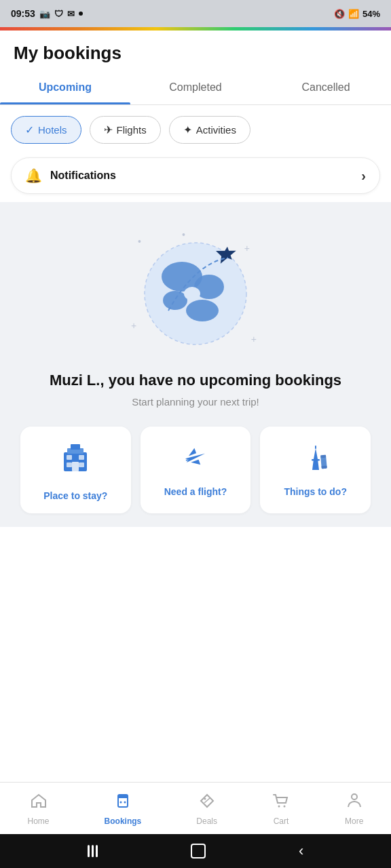 This screenshot has width=391, height=868. I want to click on nav-cart: Cart, so click(281, 809).